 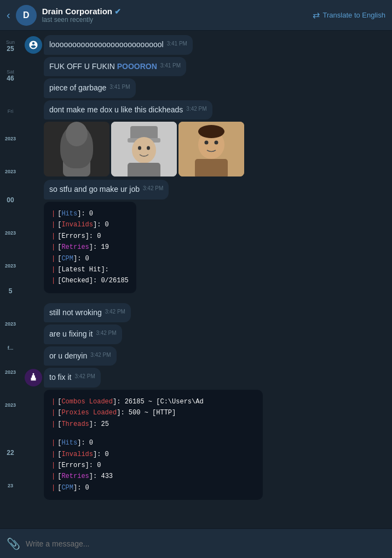 I want to click on date-entry-sat: Sat 46, so click(x=10, y=76).